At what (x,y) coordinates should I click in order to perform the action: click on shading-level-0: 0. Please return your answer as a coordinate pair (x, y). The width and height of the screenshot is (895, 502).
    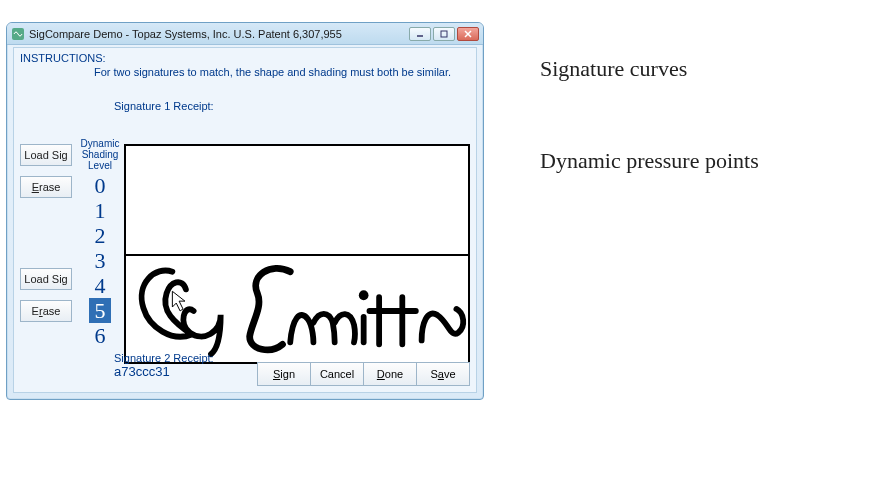
    Looking at the image, I should click on (100, 186).